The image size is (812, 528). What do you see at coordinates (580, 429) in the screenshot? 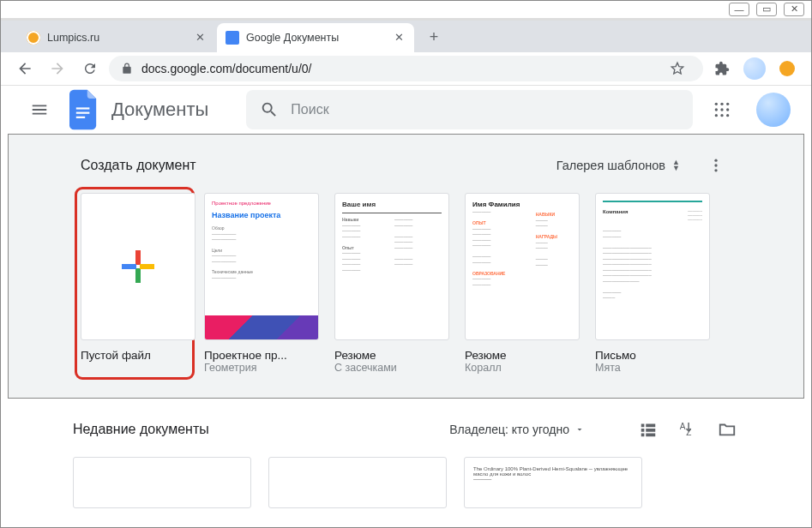
I see `caret-down-icon` at bounding box center [580, 429].